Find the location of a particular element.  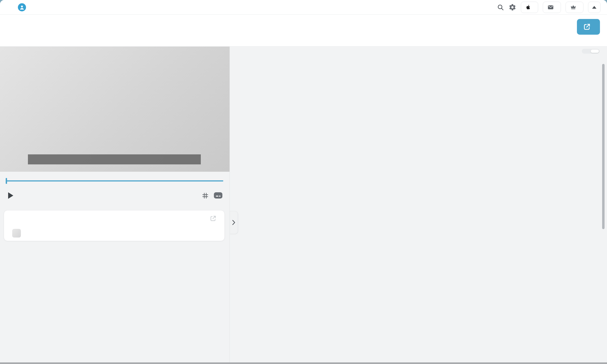

clip-card is located at coordinates (114, 226).